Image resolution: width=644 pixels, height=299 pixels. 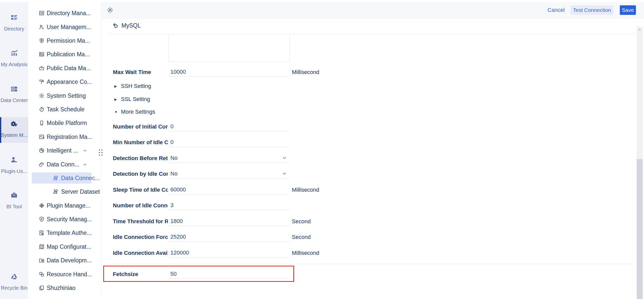 What do you see at coordinates (69, 13) in the screenshot?
I see `sidebar-item-label: Directory Mana...` at bounding box center [69, 13].